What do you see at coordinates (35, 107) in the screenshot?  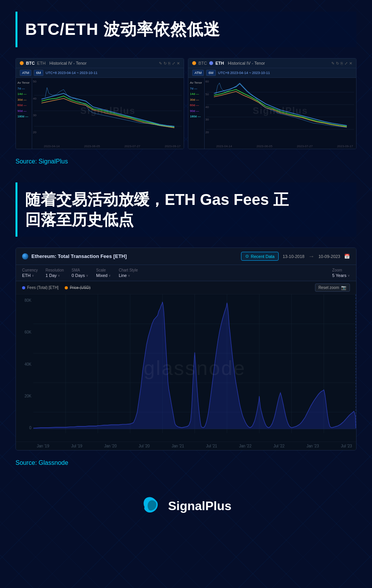 I see `btc-y-axis: 50 40 30 20` at bounding box center [35, 107].